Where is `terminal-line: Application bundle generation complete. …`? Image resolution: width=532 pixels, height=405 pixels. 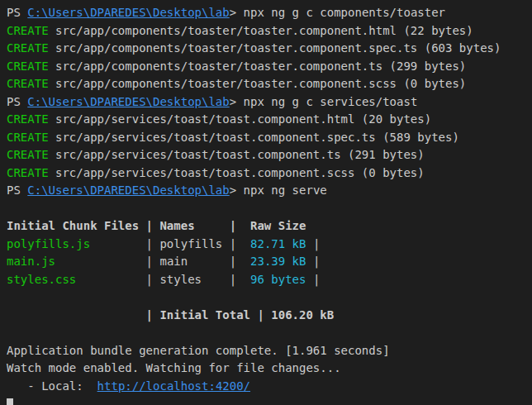
terminal-line: Application bundle generation complete. … is located at coordinates (268, 351).